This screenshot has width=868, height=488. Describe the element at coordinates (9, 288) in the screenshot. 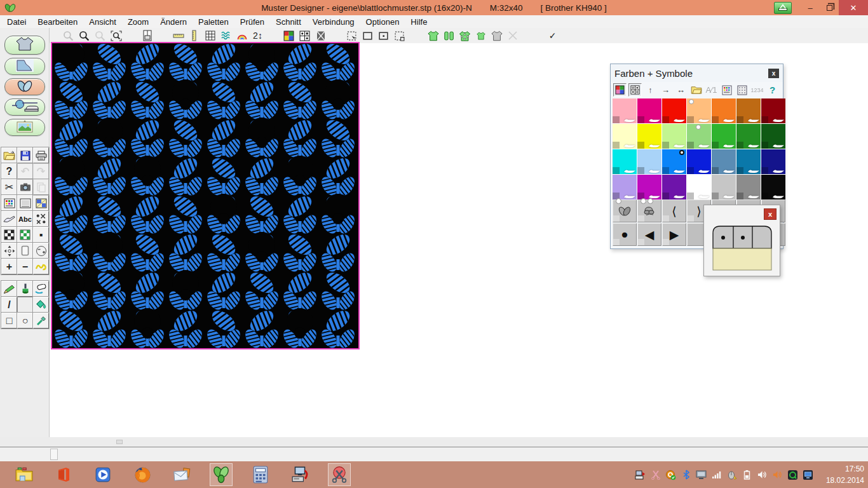

I see `pencil-icon` at that location.